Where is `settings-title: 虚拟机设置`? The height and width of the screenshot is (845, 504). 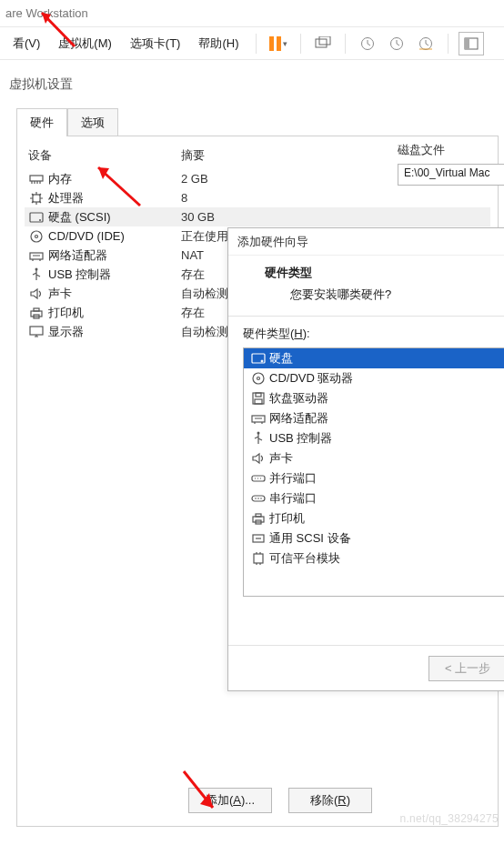
settings-title: 虚拟机设置 is located at coordinates (254, 85).